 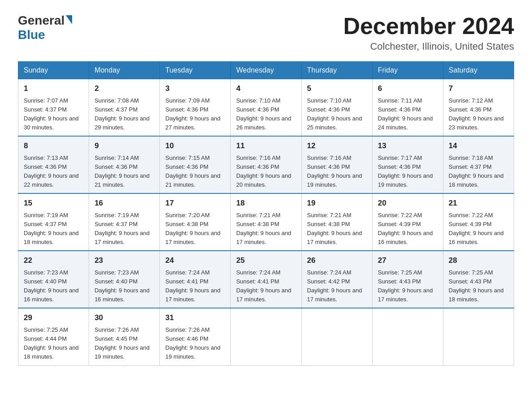 What do you see at coordinates (195, 146) in the screenshot?
I see `day-number: 10` at bounding box center [195, 146].